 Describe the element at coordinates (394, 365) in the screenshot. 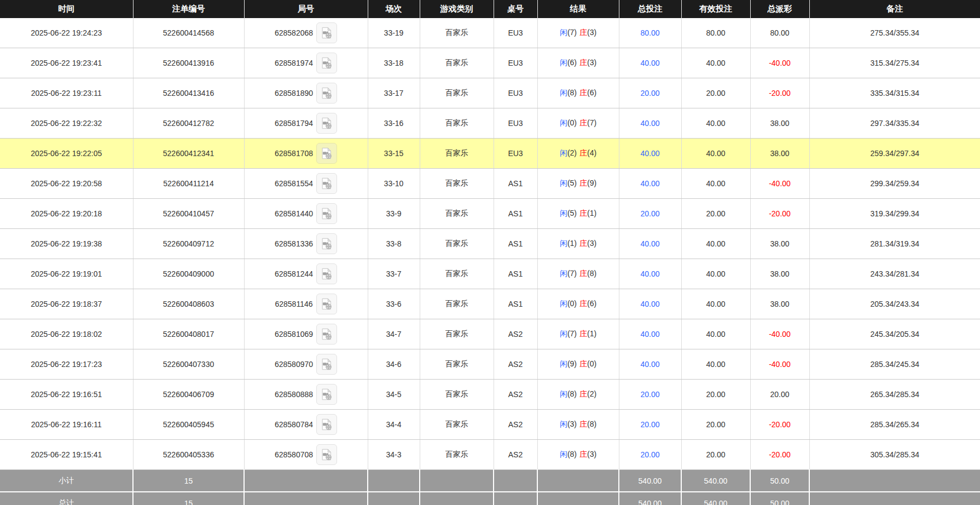

I see `cell-session: 34-6` at that location.